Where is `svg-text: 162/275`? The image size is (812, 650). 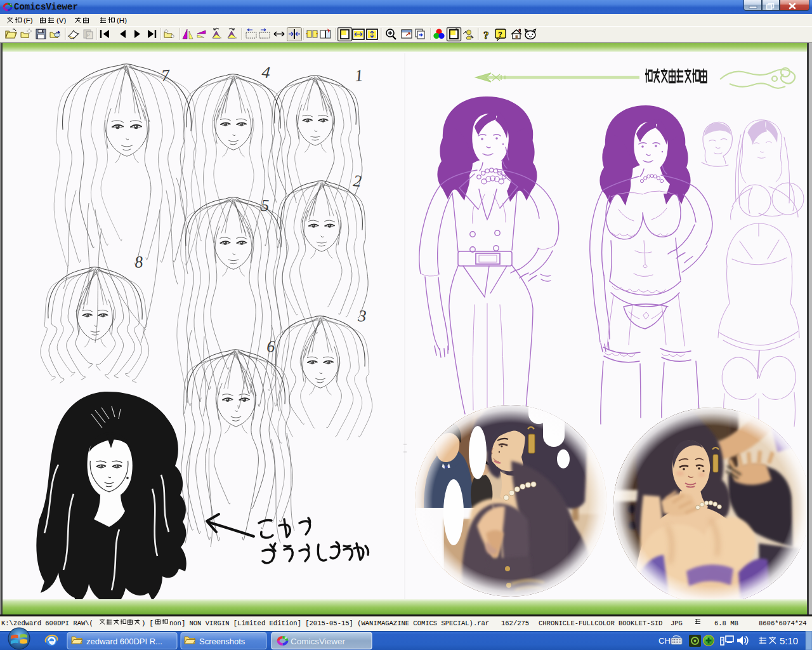
svg-text: 162/275 is located at coordinates (515, 623).